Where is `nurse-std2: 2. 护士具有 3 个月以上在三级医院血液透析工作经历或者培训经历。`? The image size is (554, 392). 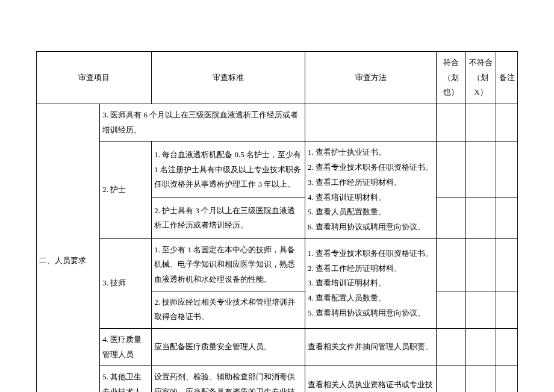 nurse-std2: 2. 护士具有 3 个月以上在三级医院血液透析工作经历或者培训经历。 is located at coordinates (228, 218).